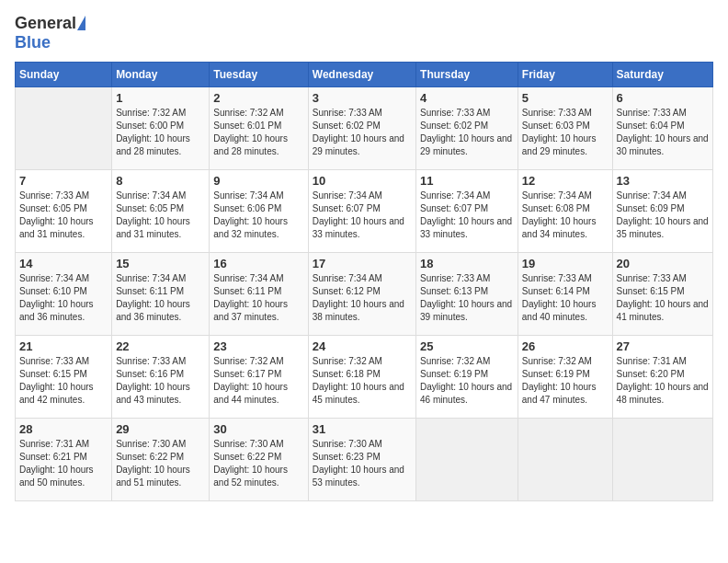  Describe the element at coordinates (63, 346) in the screenshot. I see `day-number: 21` at that location.